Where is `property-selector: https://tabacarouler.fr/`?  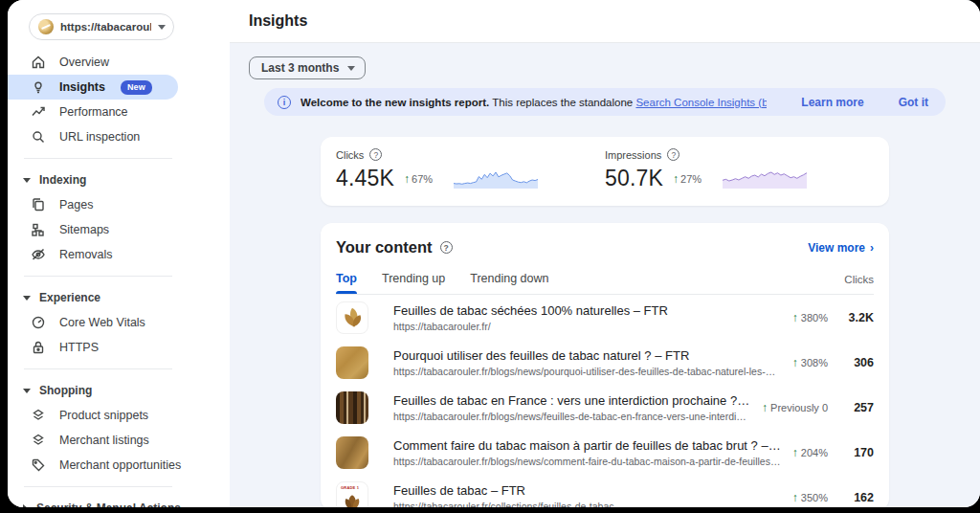
property-selector: https://tabacarouler.fr/ is located at coordinates (101, 27).